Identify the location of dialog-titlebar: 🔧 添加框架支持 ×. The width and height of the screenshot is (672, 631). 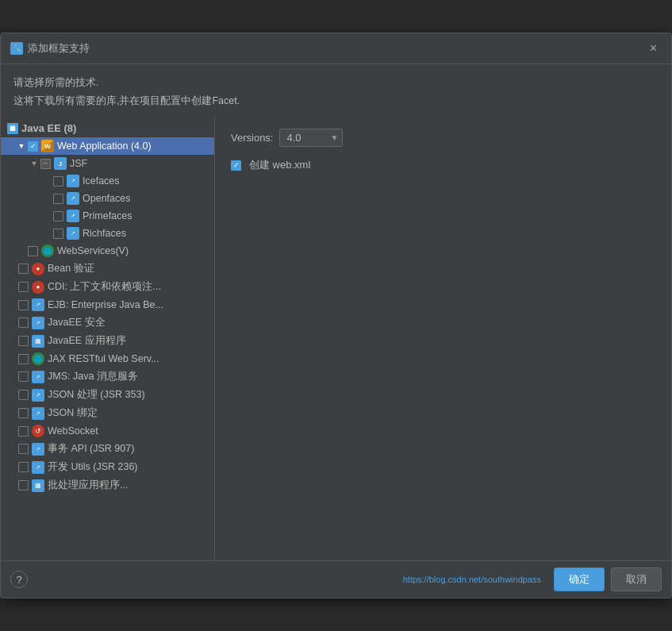
(336, 49).